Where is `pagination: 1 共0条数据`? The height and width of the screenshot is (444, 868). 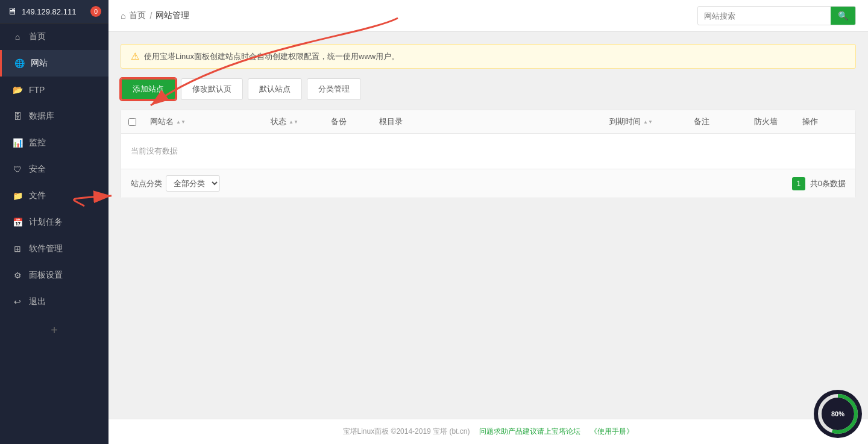
pagination: 1 共0条数据 is located at coordinates (819, 184).